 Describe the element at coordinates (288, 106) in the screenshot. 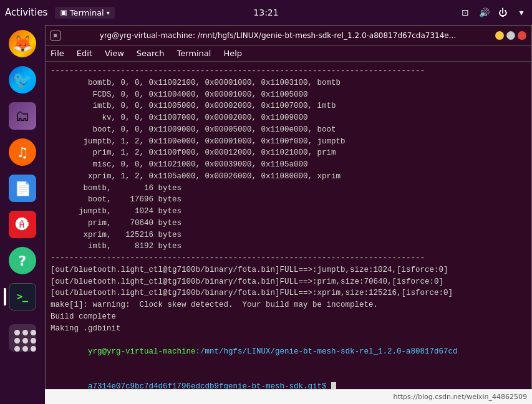

I see `term-line-3: imtb, 0, 0, 0x11005000, 0x00002000, 0x11…` at that location.